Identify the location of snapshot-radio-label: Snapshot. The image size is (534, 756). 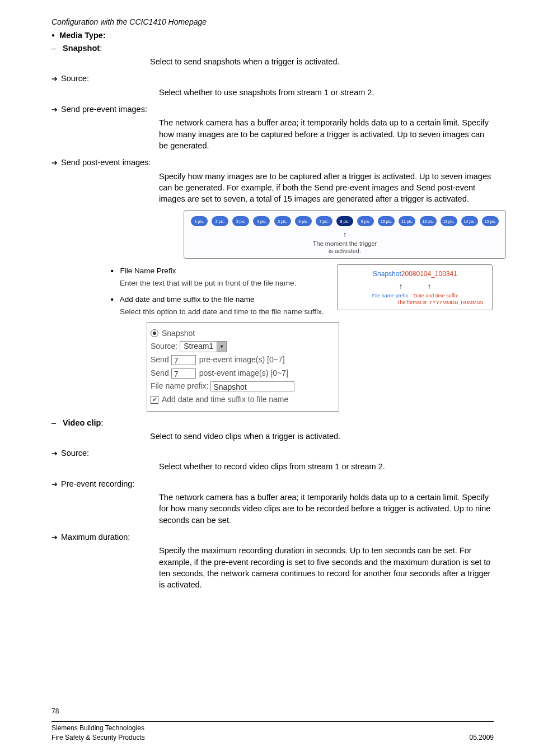
(178, 334).